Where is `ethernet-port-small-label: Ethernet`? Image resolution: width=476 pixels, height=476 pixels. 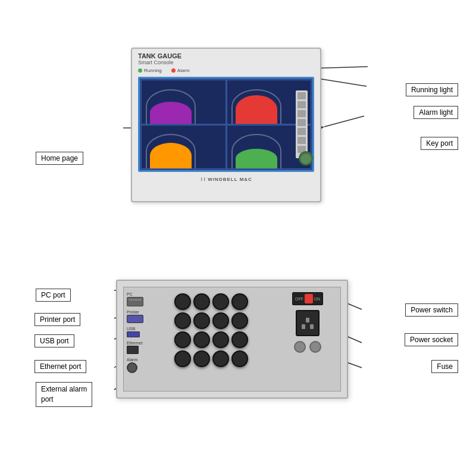 ethernet-port-small-label: Ethernet is located at coordinates (148, 343).